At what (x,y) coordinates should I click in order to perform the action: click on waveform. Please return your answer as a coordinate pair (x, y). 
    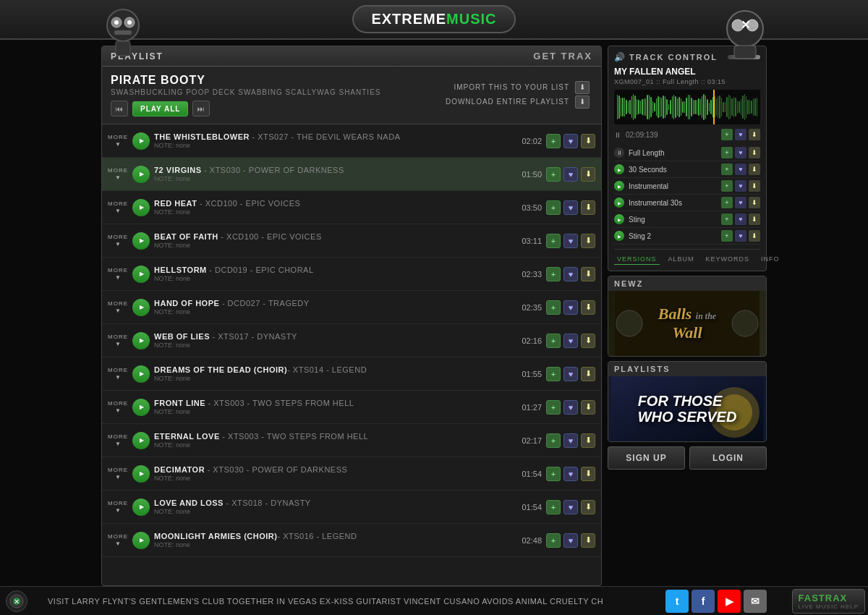
    Looking at the image, I should click on (687, 107).